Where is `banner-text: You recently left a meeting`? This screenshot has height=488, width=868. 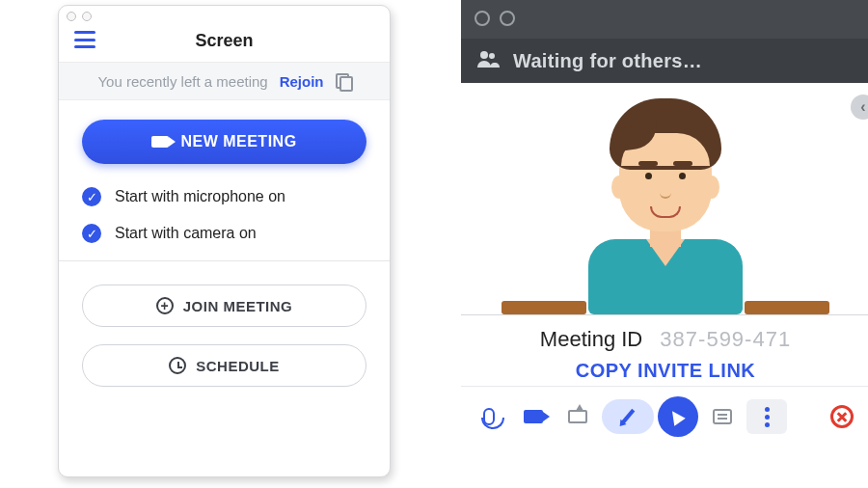
banner-text: You recently left a meeting is located at coordinates (182, 81).